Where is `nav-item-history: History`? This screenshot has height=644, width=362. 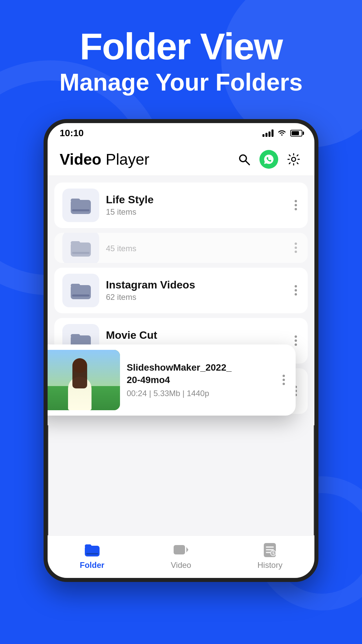 nav-item-history: History is located at coordinates (270, 555).